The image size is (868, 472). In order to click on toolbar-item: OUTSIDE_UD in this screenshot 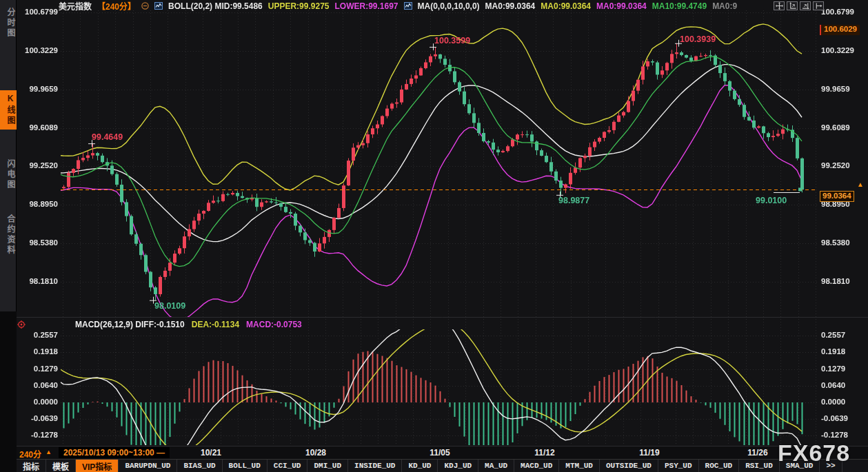, I will do `click(629, 466)`.